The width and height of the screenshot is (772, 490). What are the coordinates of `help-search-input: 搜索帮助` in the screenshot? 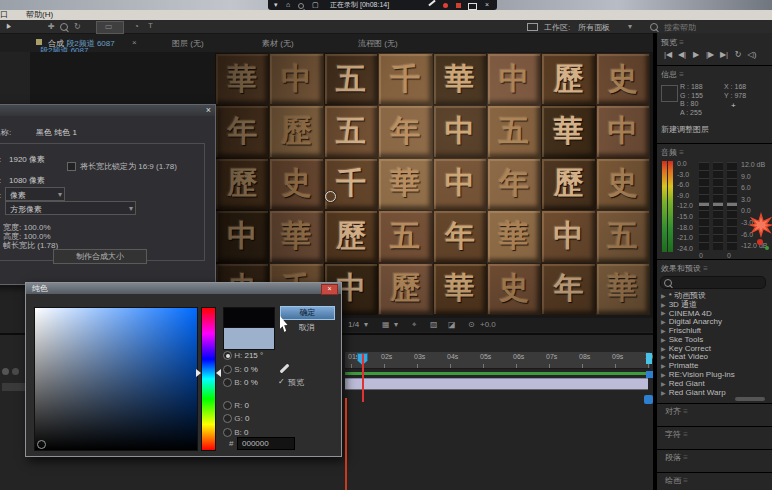 It's located at (680, 28).